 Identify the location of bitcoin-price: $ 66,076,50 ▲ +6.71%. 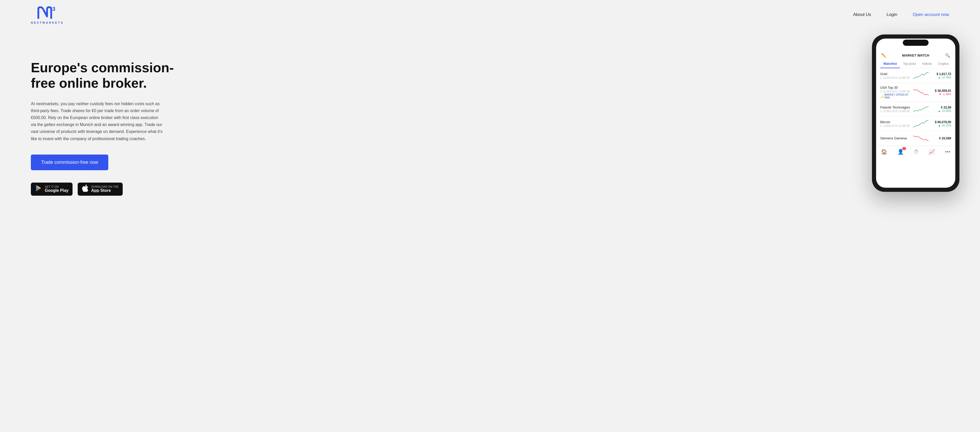
(941, 124).